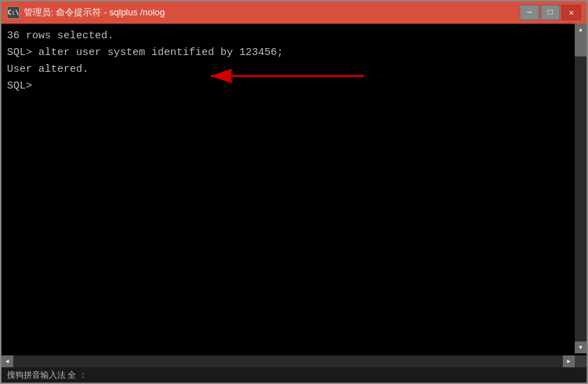  What do you see at coordinates (47, 375) in the screenshot?
I see `ime-status: 搜狗拼音输入法 全 ：` at bounding box center [47, 375].